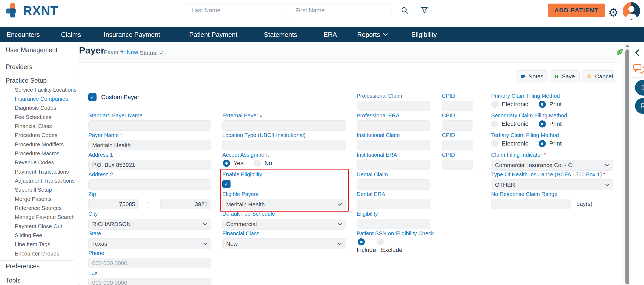 Image resolution: width=644 pixels, height=285 pixels. What do you see at coordinates (150, 224) in the screenshot?
I see `city-select: RICHARDSON` at bounding box center [150, 224].